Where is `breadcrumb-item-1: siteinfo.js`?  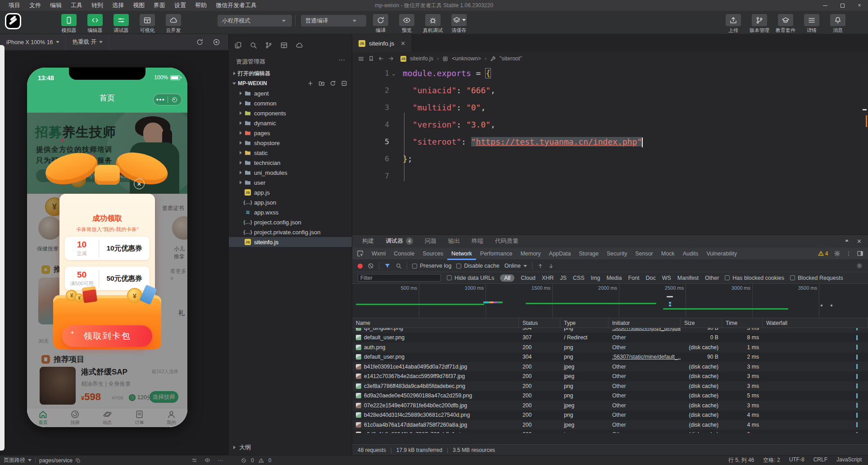
breadcrumb-item-1: siteinfo.js is located at coordinates (422, 59).